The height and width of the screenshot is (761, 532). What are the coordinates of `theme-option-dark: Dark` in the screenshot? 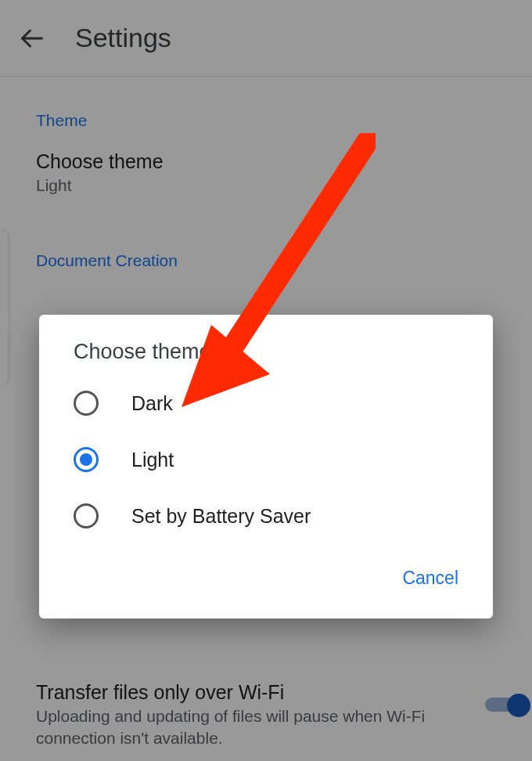 It's located at (266, 403).